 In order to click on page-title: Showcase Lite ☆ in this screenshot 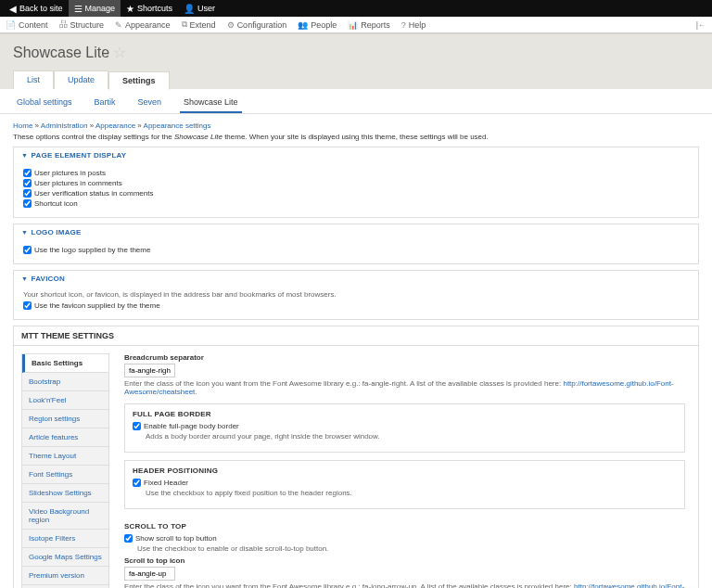, I will do `click(356, 52)`.